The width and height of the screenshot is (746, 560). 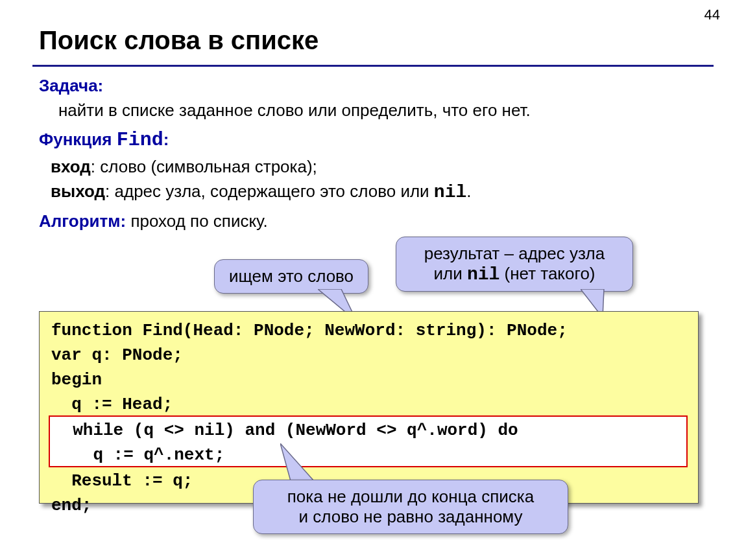 I want to click on callout-while-tail, so click(x=303, y=463).